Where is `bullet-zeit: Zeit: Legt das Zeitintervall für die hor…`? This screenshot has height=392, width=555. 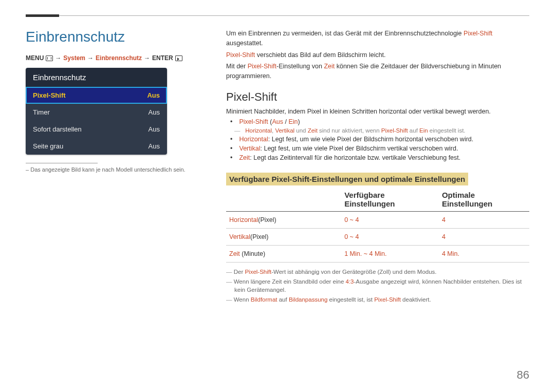
bullet-zeit: Zeit: Legt das Zeitintervall für die hor… is located at coordinates (383, 158).